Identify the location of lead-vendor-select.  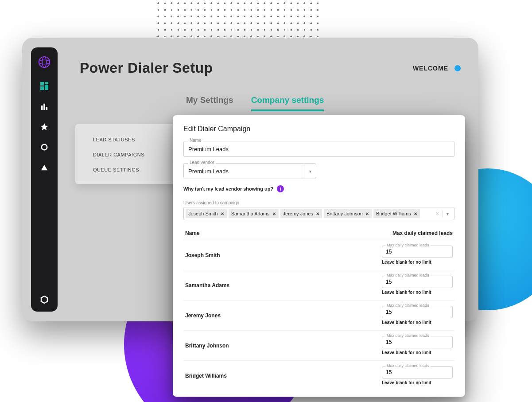
(250, 171).